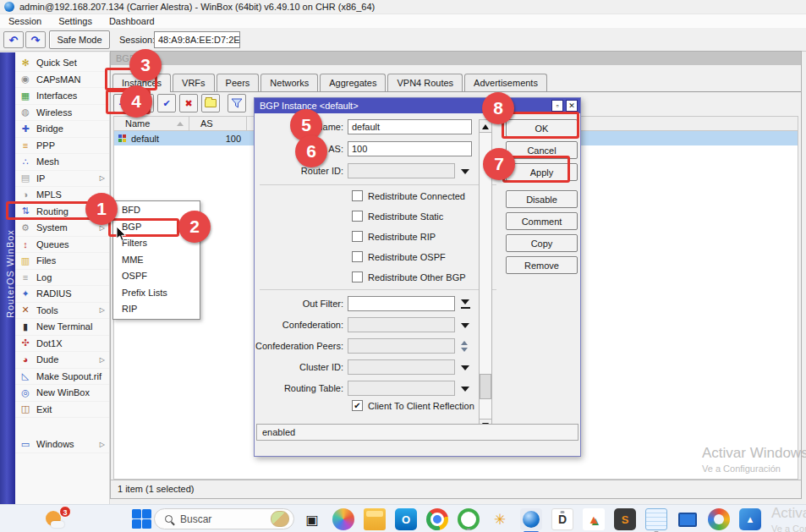 This screenshot has width=806, height=532. I want to click on sidebar-item: ∴ Mesh, so click(63, 162).